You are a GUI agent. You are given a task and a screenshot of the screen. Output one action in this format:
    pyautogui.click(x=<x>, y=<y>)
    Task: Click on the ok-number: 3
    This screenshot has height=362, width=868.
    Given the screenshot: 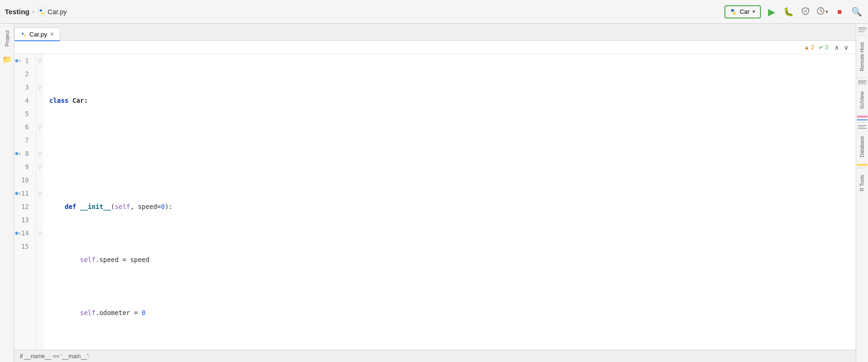 What is the action you would take?
    pyautogui.click(x=826, y=47)
    